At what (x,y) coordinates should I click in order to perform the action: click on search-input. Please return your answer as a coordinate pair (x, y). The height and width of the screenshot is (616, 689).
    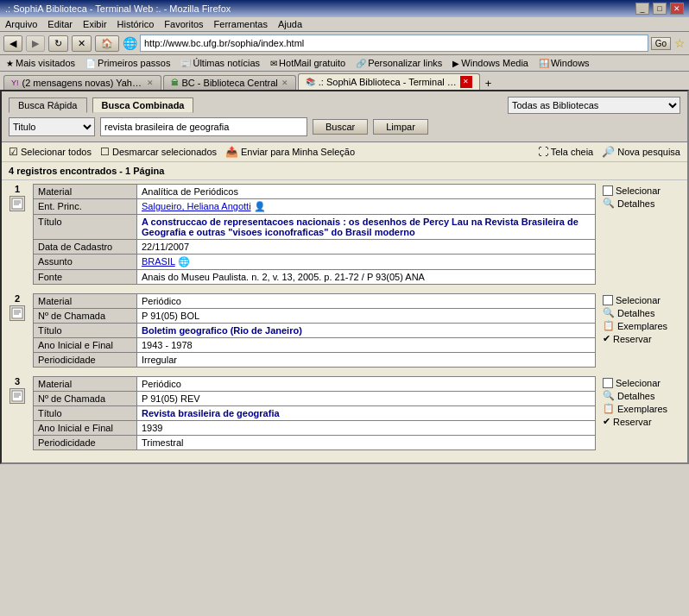
    Looking at the image, I should click on (204, 127).